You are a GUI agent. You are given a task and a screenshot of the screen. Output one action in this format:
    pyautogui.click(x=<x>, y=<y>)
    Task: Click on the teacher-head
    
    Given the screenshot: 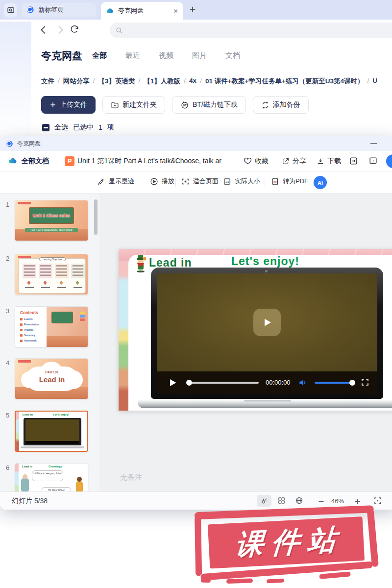 What is the action you would take?
    pyautogui.click(x=25, y=477)
    